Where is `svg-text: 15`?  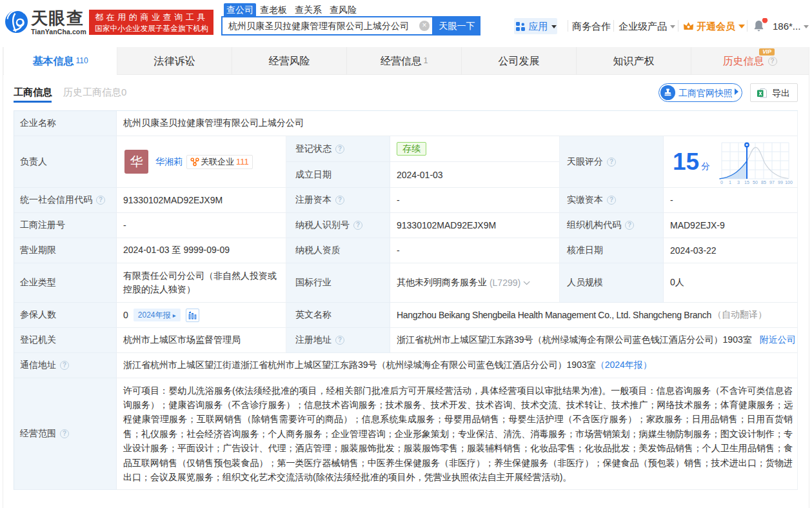 svg-text: 15 is located at coordinates (747, 182).